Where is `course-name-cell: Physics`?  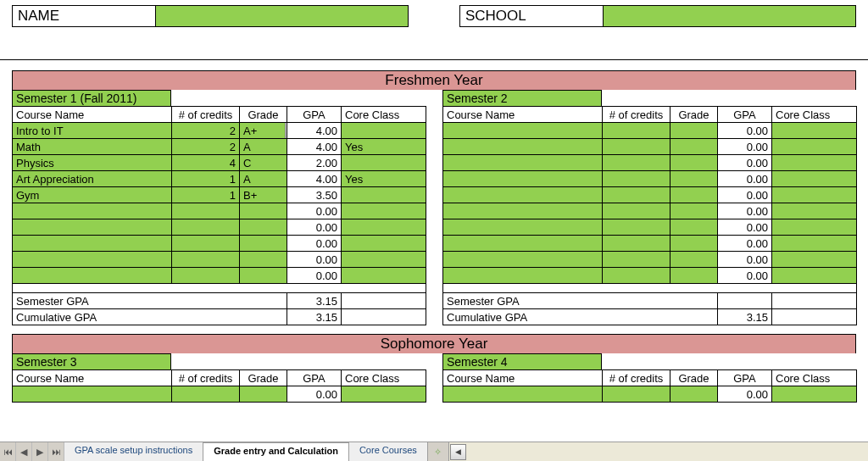 course-name-cell: Physics is located at coordinates (92, 163).